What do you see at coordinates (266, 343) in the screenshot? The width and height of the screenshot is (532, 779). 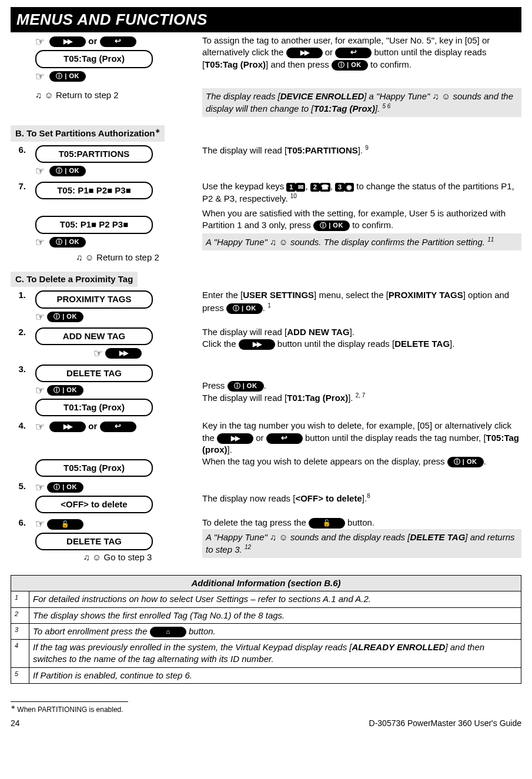 I see `step-c2: 2. ADD NEW TAG ☞ The display will read […` at bounding box center [266, 343].